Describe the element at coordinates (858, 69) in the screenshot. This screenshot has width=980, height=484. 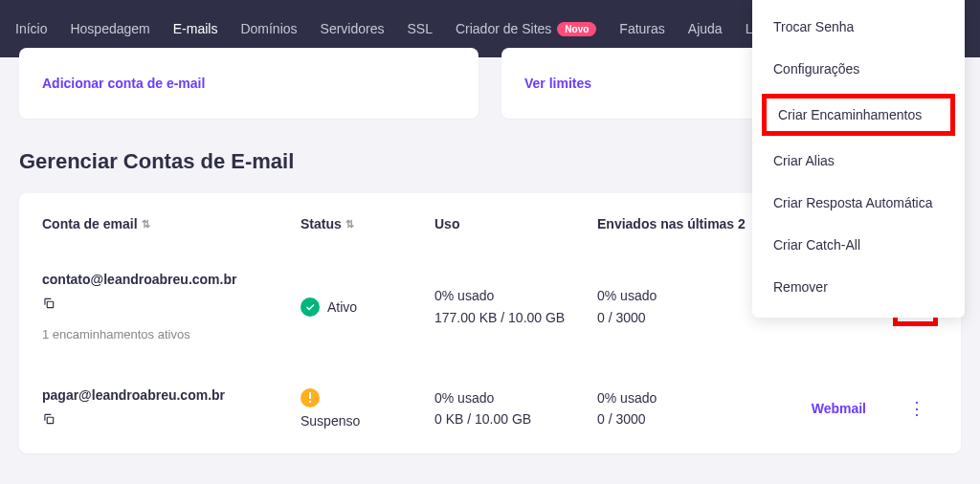
I see `dropdown-configuracoes: Configurações` at that location.